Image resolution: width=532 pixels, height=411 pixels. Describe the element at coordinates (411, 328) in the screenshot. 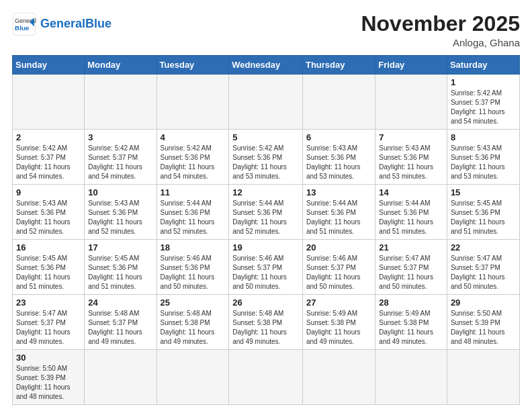

I see `day-info: Sunrise: 5:49 AMSunset: 5:38 PMDaylight:…` at that location.